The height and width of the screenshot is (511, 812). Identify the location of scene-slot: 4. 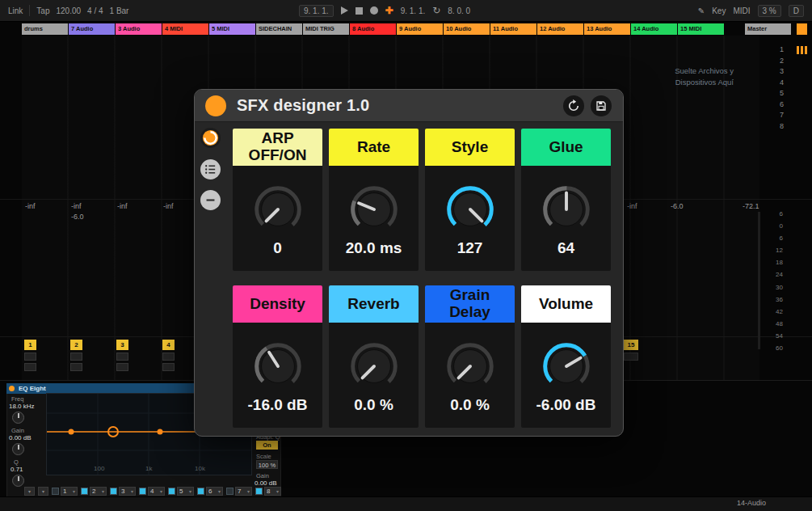
(775, 82).